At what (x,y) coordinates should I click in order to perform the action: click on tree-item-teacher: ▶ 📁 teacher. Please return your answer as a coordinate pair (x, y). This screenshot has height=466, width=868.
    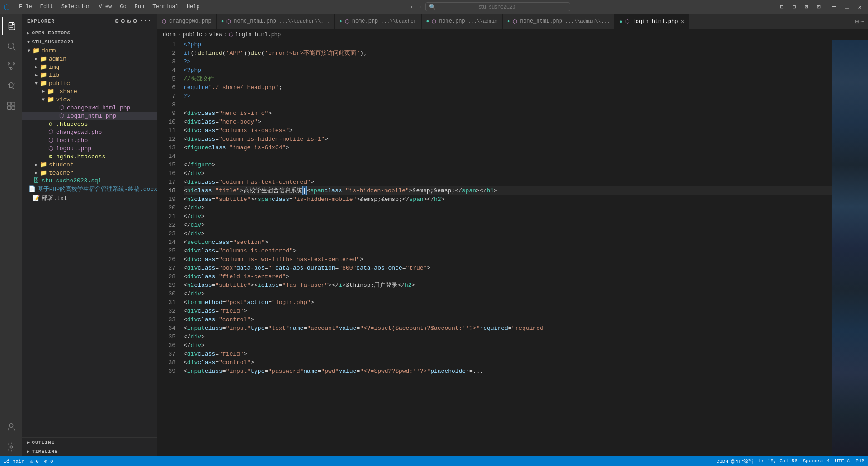
    Looking at the image, I should click on (90, 173).